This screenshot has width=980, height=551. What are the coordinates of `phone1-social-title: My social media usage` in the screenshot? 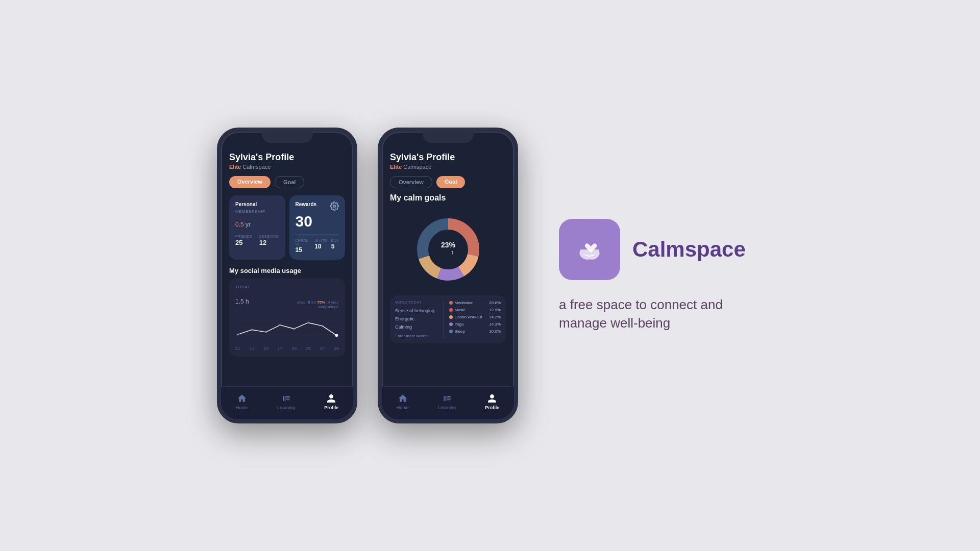 It's located at (287, 270).